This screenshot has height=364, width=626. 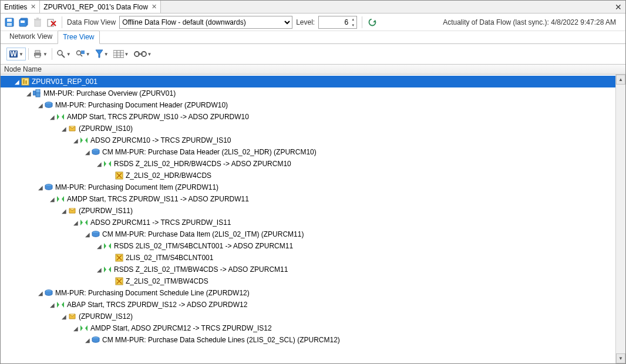 What do you see at coordinates (206, 22) in the screenshot?
I see `dataflow-view-select: Offline Data Flow - default (downwards)` at bounding box center [206, 22].